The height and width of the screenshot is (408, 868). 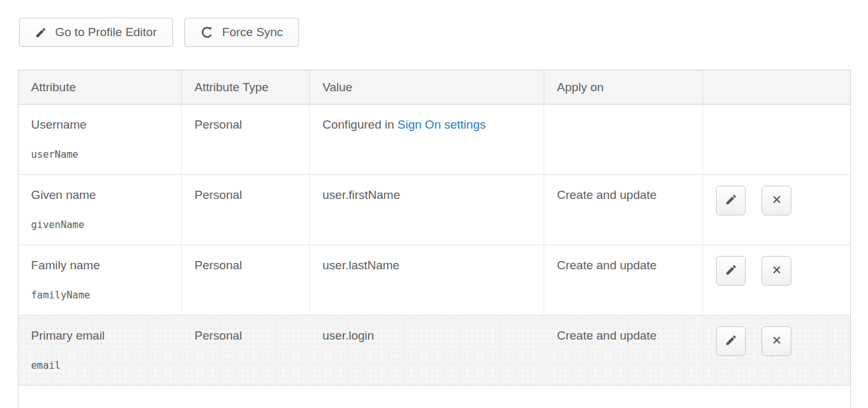 What do you see at coordinates (100, 139) in the screenshot?
I see `cell-attribute: Username userName` at bounding box center [100, 139].